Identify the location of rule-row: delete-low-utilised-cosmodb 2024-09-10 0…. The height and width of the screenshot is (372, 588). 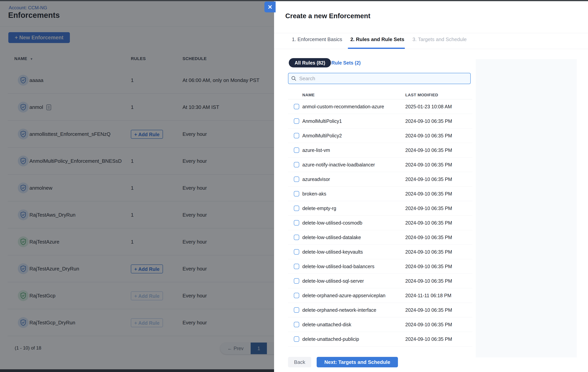
(380, 223).